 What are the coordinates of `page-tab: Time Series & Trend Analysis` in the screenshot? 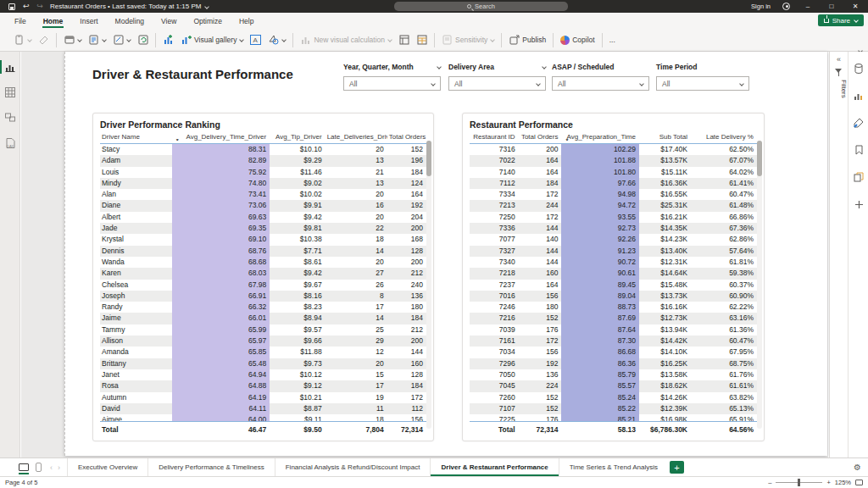 It's located at (614, 468).